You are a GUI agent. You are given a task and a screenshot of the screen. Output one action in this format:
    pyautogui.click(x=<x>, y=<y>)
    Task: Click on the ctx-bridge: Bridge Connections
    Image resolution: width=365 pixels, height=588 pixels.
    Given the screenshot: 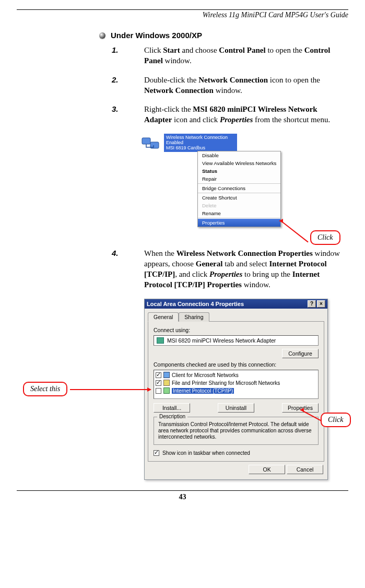 What is the action you would take?
    pyautogui.click(x=239, y=188)
    